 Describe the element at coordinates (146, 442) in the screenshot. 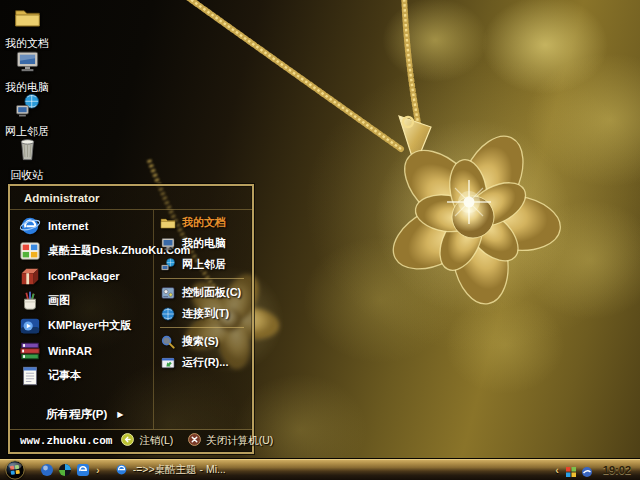

I see `log-off-button: 注销(L)` at that location.